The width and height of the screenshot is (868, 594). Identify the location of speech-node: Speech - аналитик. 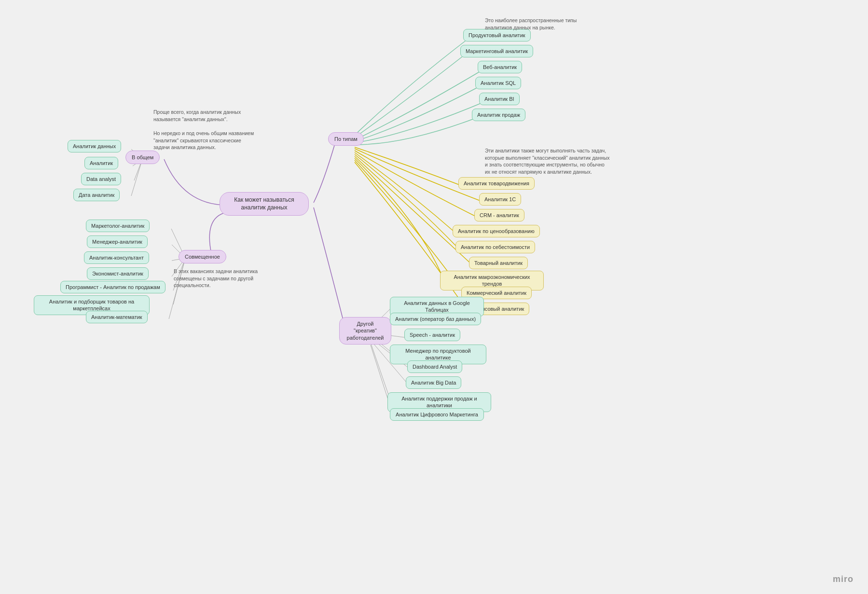
(432, 335).